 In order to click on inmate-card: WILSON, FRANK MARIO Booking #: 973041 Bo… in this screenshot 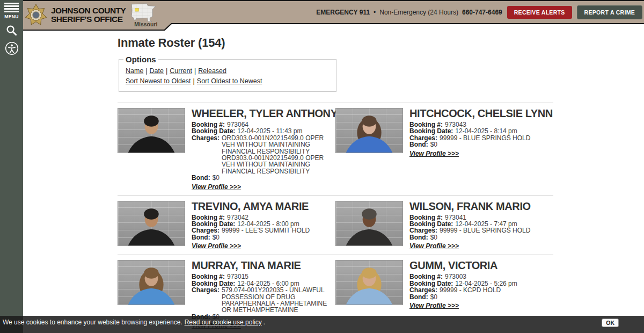, I will do `click(444, 226)`.